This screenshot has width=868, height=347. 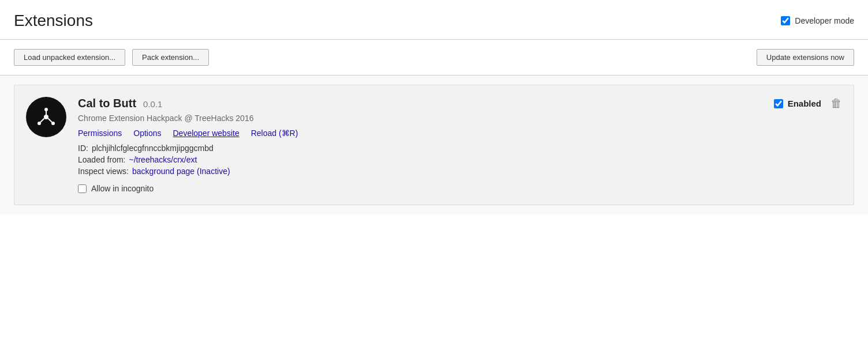 What do you see at coordinates (152, 104) in the screenshot?
I see `extension-version: 0.0.1` at bounding box center [152, 104].